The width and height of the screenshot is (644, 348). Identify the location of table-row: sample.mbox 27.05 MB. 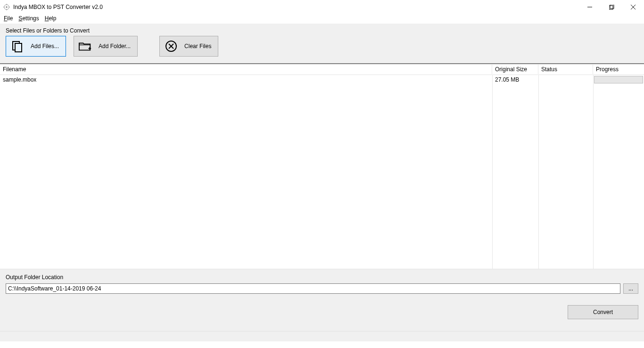
(322, 80).